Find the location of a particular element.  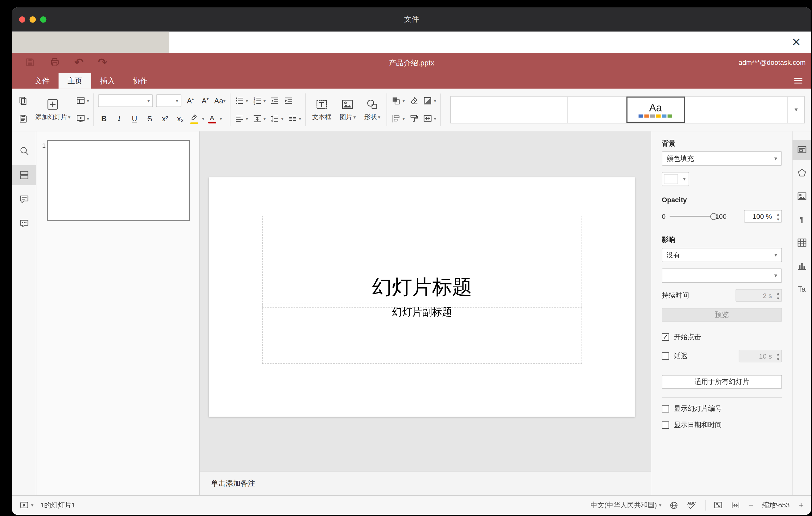

decrease-font-button: A▾ is located at coordinates (205, 101).